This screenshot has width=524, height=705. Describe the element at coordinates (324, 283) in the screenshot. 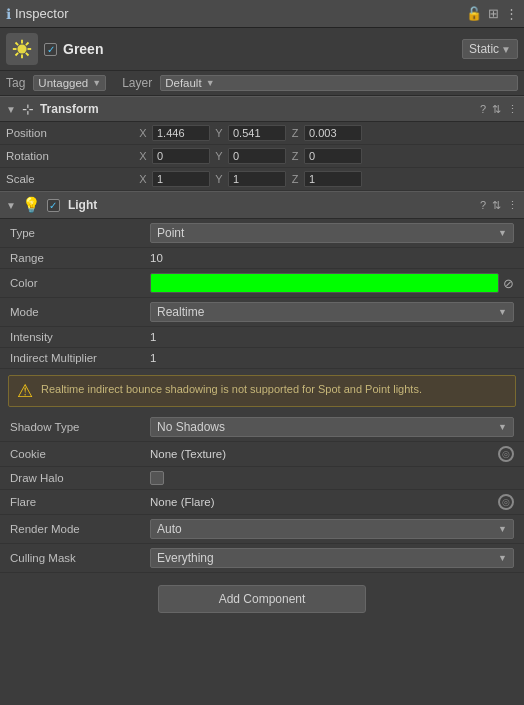

I see `color-swatch` at that location.